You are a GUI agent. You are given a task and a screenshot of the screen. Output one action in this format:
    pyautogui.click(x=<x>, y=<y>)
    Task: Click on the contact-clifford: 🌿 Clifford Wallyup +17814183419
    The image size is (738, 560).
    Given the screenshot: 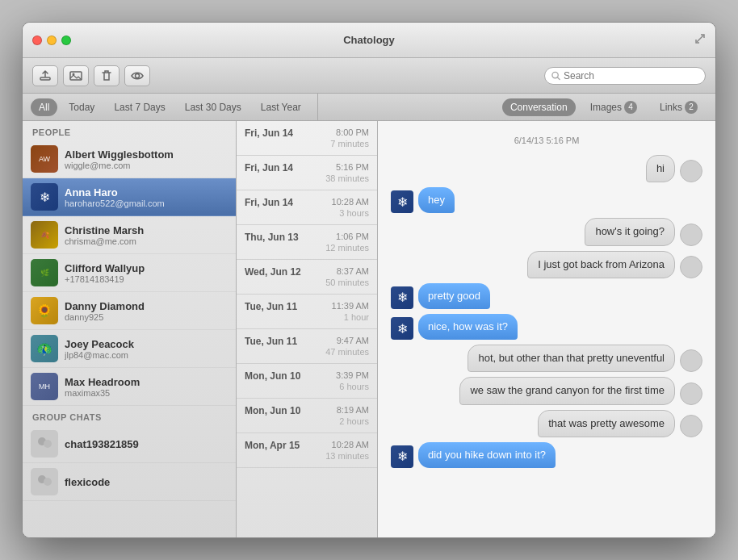 What is the action you would take?
    pyautogui.click(x=129, y=273)
    